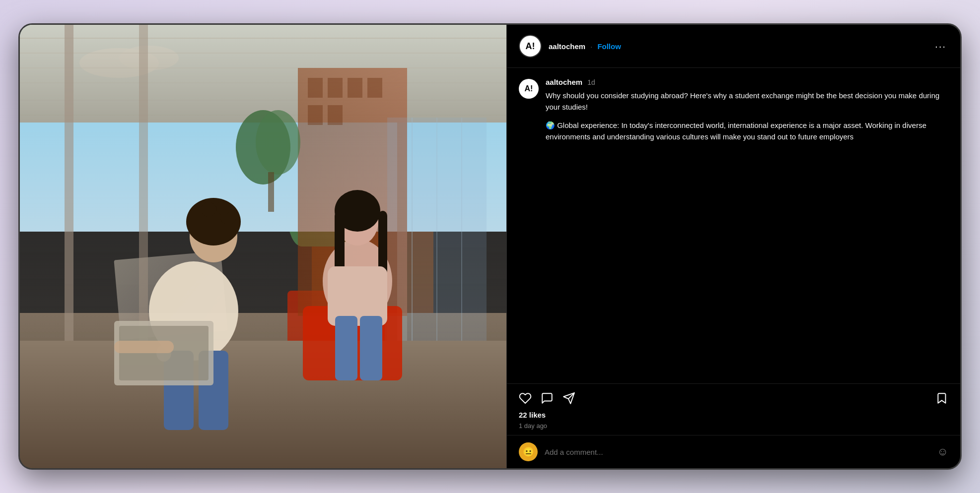  Describe the element at coordinates (942, 398) in the screenshot. I see `bookmark-button` at that location.